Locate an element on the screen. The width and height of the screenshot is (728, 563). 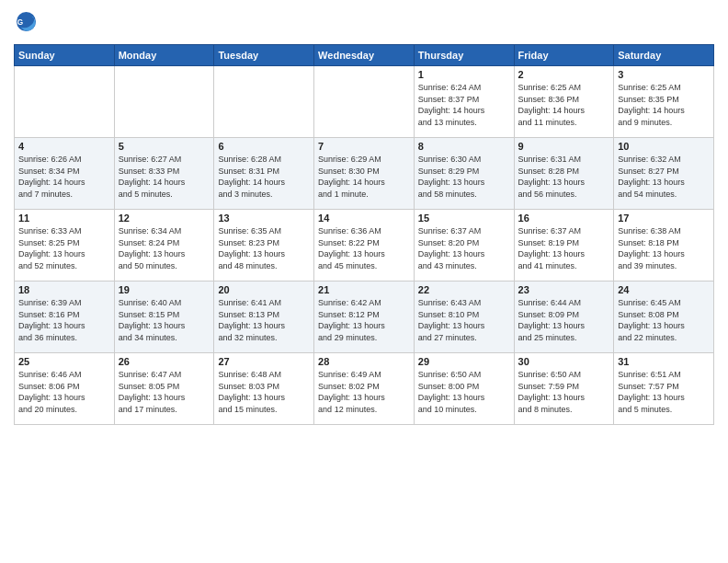
calendar-week-row: 1Sunrise: 6:24 AM Sunset: 8:37 PM Daylig… is located at coordinates (364, 102).